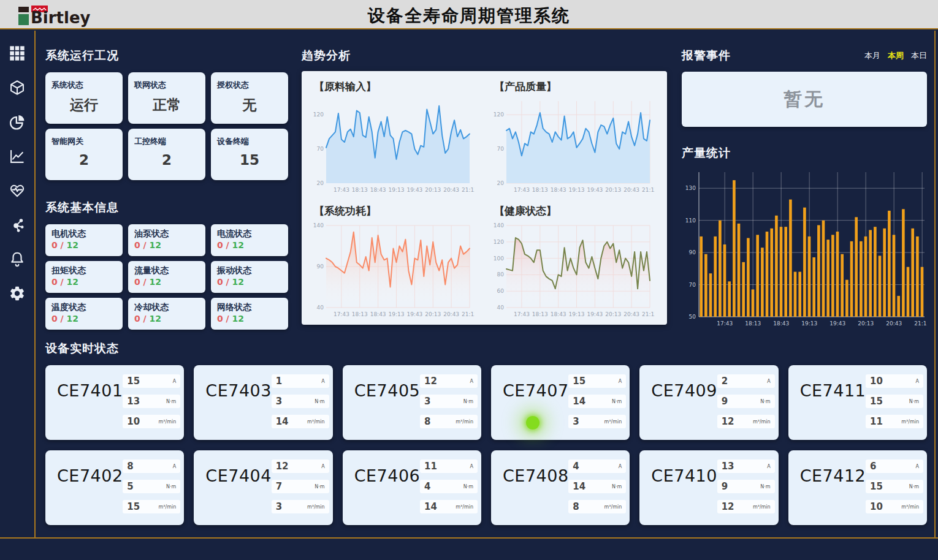 The height and width of the screenshot is (560, 938). Describe the element at coordinates (250, 98) in the screenshot. I see `status-card-3: 授权状态无` at that location.